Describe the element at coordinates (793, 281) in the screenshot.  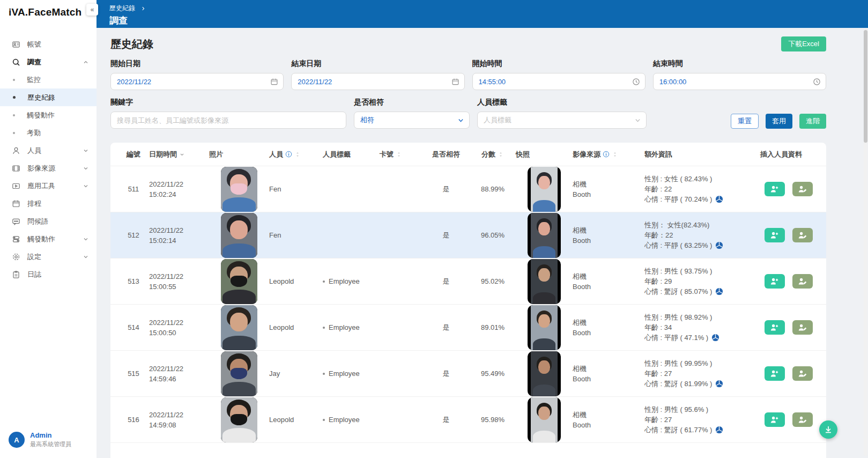
I see `cell-actions` at that location.